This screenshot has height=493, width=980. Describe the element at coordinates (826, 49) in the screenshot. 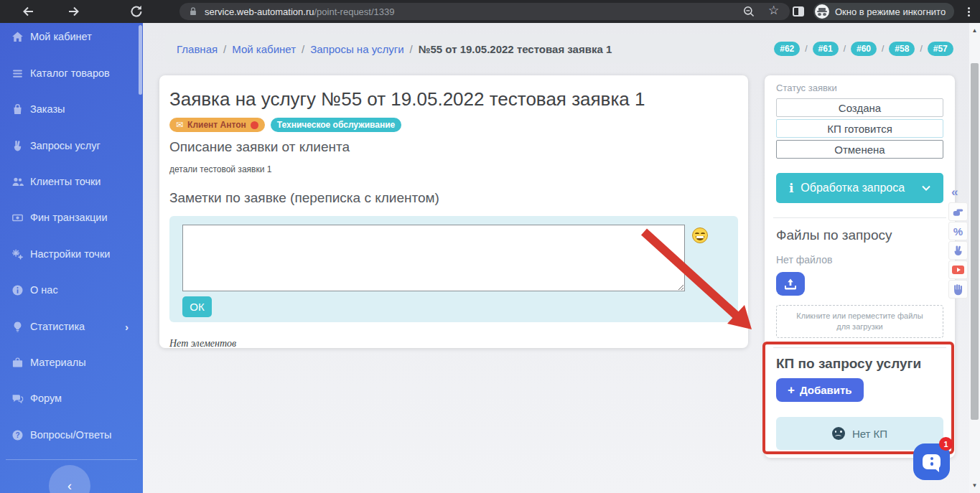

I see `request-badge: #61` at that location.